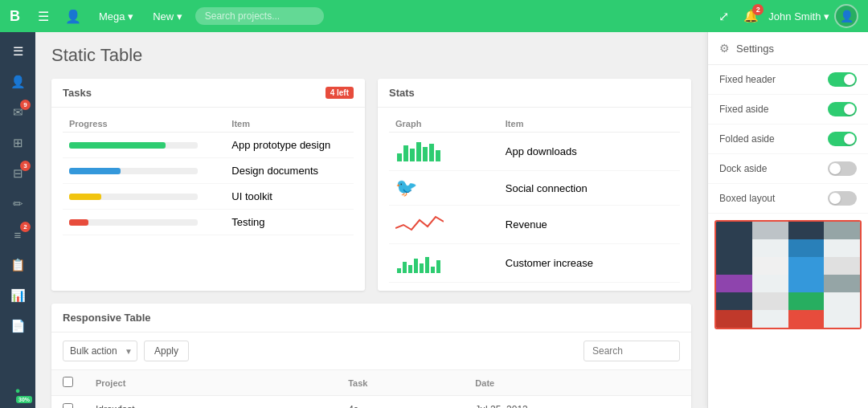 The image size is (868, 408). What do you see at coordinates (116, 16) in the screenshot?
I see `mega-menu-link: Mega ▾` at bounding box center [116, 16].